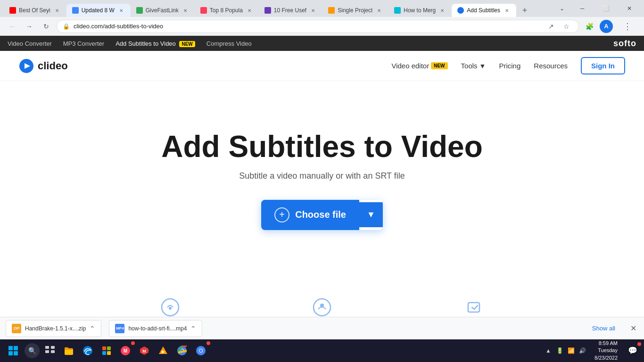 The height and width of the screenshot is (362, 644). I want to click on tab-close-updated: ✕, so click(121, 10).